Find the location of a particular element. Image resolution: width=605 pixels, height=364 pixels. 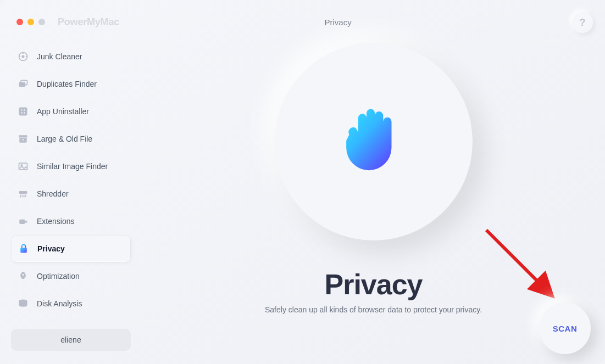

sidebar-item-label: Duplicates Finder is located at coordinates (67, 84).